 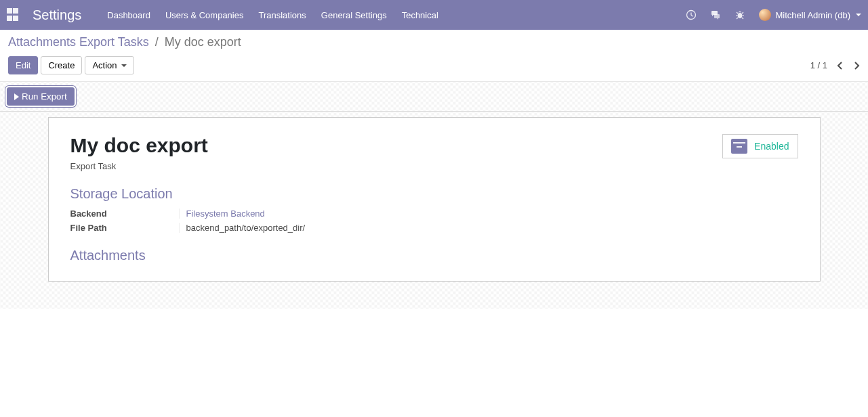 I want to click on apps-icon, so click(x=14, y=15).